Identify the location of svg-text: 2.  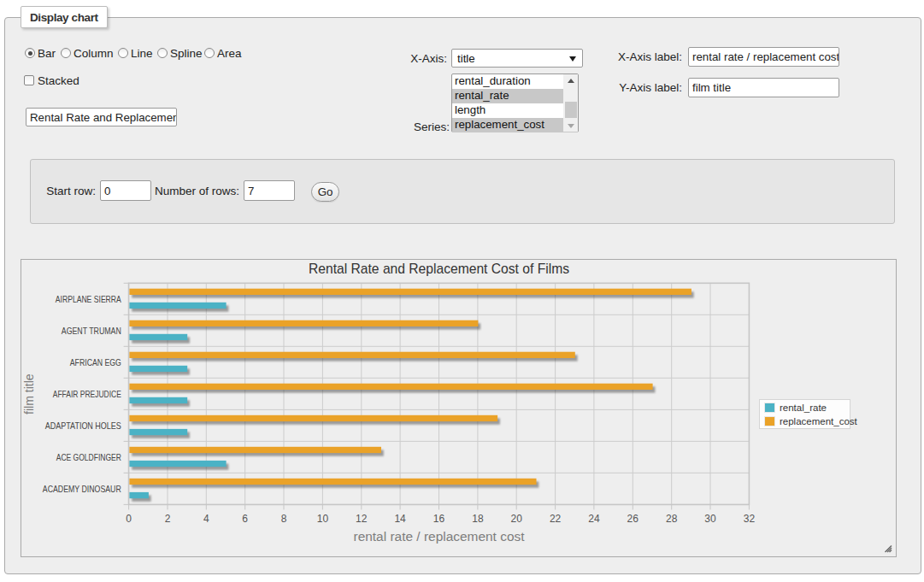
(168, 519).